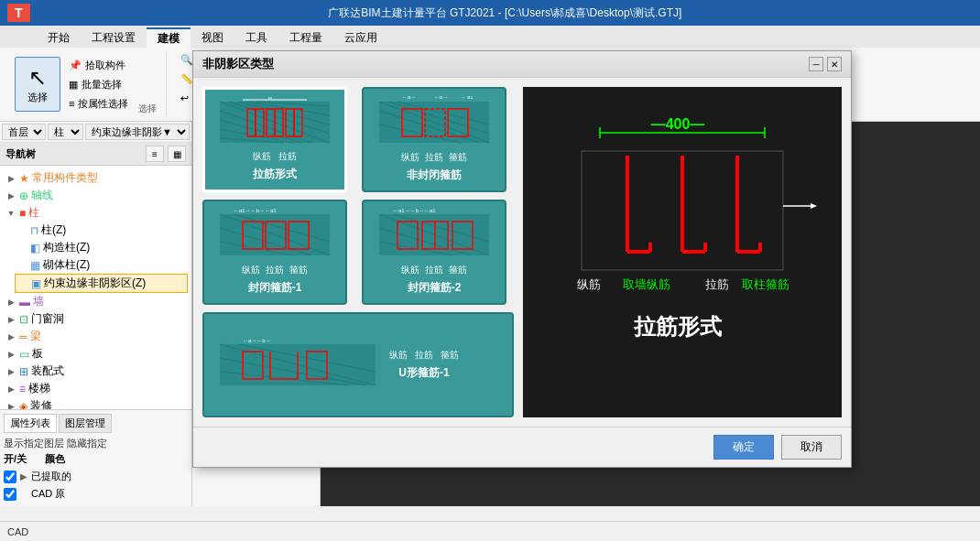 This screenshot has height=541, width=980. What do you see at coordinates (95, 132) in the screenshot?
I see `floor-selector: 首层 柱 约束边缘非阴影▼` at bounding box center [95, 132].